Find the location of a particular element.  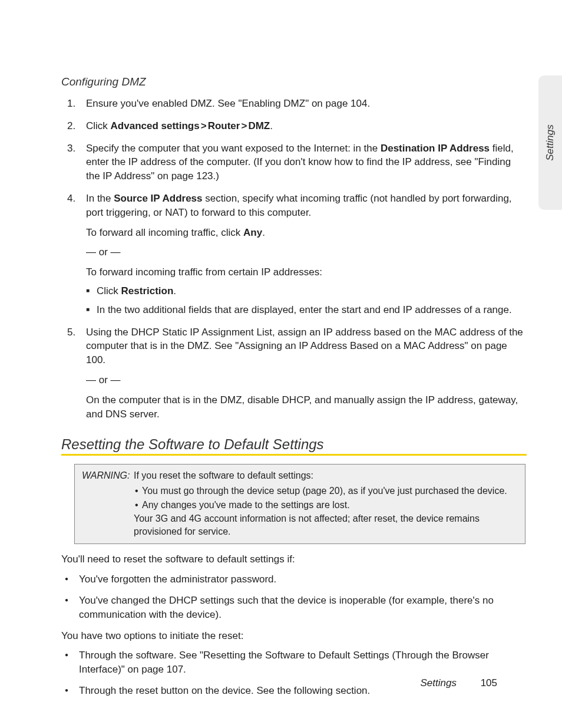

text: To forward all incoming traffic, click is located at coordinates (165, 232).